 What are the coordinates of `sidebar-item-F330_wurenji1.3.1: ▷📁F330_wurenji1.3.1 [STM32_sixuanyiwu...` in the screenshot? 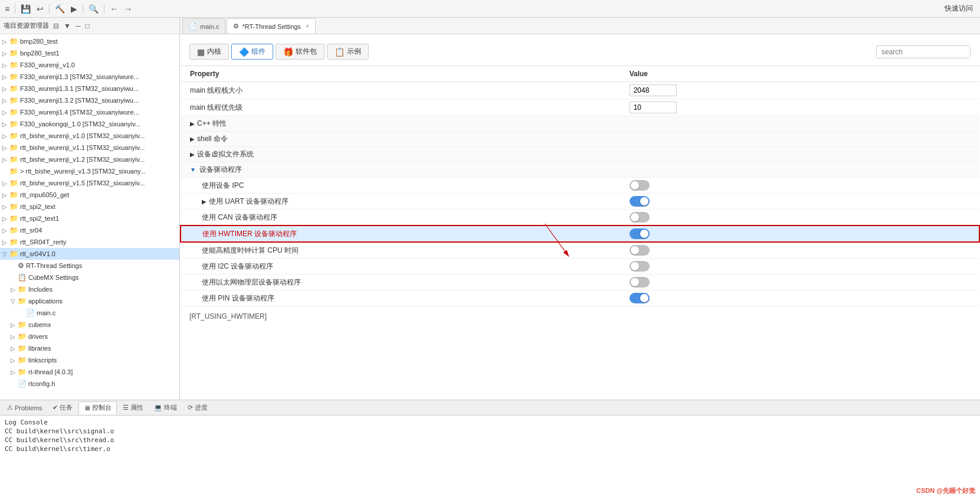 It's located at (90, 89).